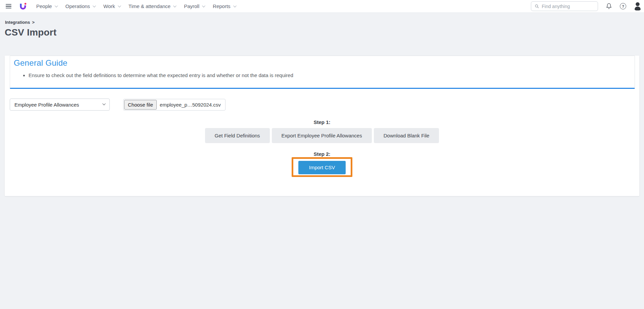 The width and height of the screenshot is (644, 309). I want to click on top-navigation-bar: People Operations Work Time & attendance…, so click(322, 6).